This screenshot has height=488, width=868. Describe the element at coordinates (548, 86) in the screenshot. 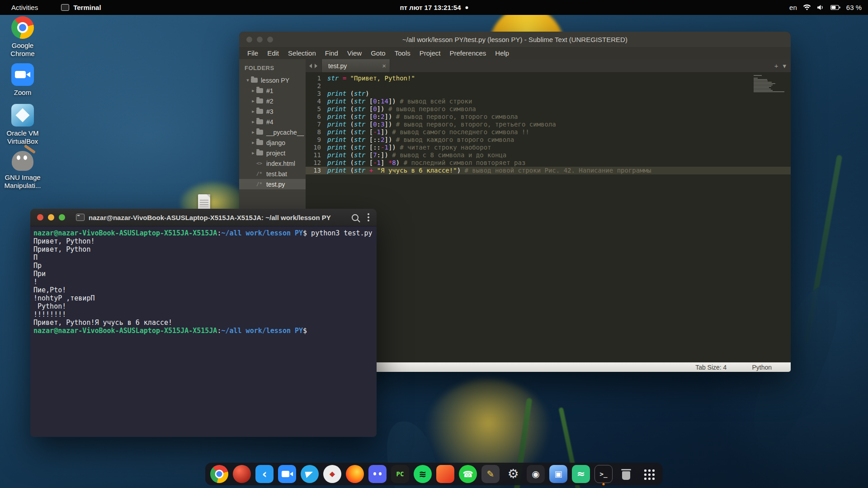

I see `code-line-2: 2` at that location.